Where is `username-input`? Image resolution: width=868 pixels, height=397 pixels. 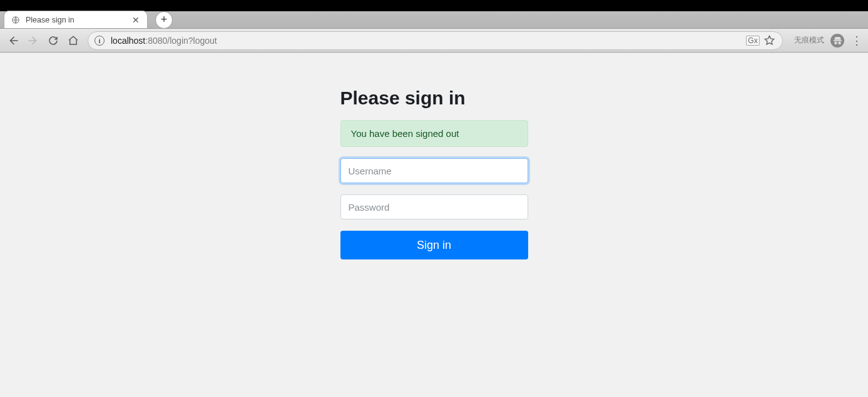
username-input is located at coordinates (434, 171).